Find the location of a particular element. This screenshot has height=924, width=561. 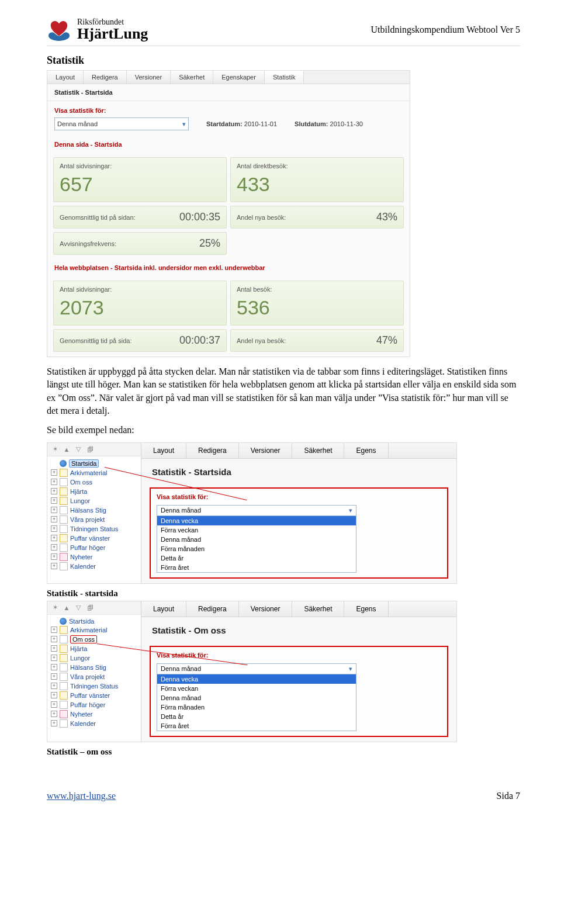

stat2-besok: Antal besök: 536 is located at coordinates (317, 303).